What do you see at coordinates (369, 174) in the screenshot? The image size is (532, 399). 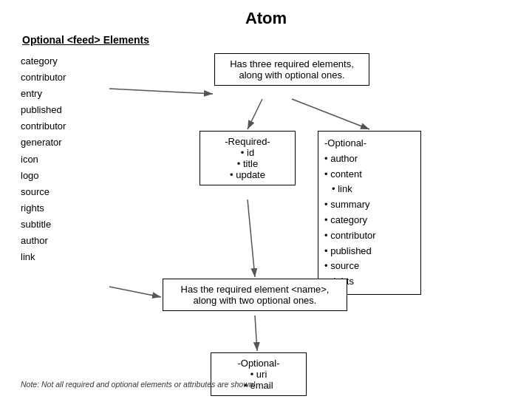 I see `opt-content: • content` at bounding box center [369, 174].